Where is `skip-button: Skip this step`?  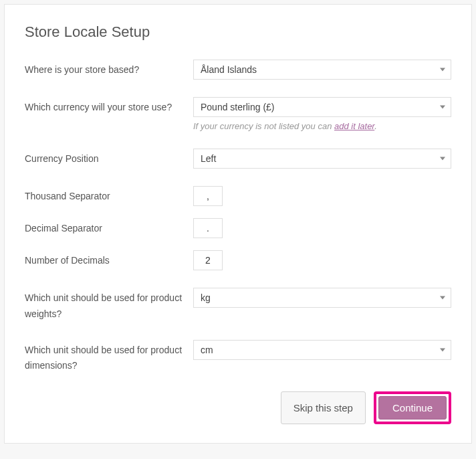 skip-button: Skip this step is located at coordinates (324, 408).